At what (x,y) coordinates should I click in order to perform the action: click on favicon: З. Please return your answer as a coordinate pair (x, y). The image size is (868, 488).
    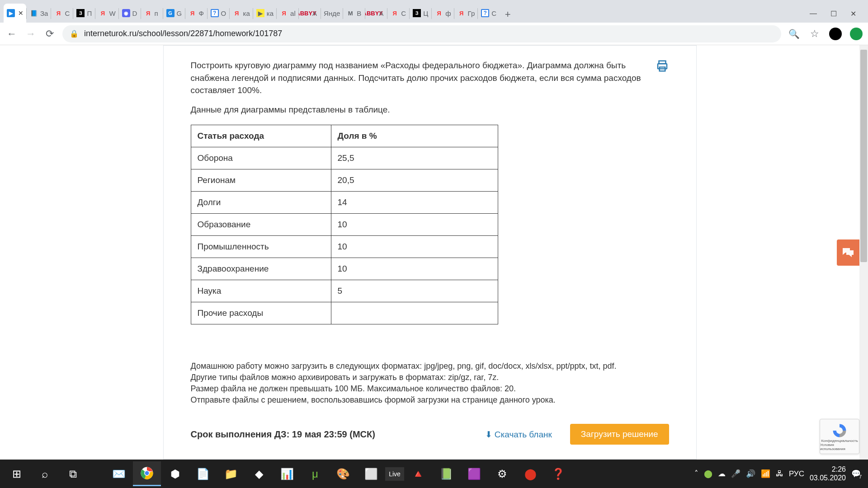
    Looking at the image, I should click on (417, 13).